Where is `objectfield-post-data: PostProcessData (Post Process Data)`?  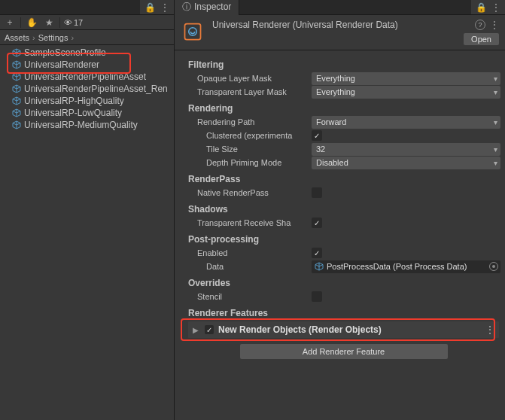
objectfield-post-data: PostProcessData (Post Process Data) is located at coordinates (406, 266).